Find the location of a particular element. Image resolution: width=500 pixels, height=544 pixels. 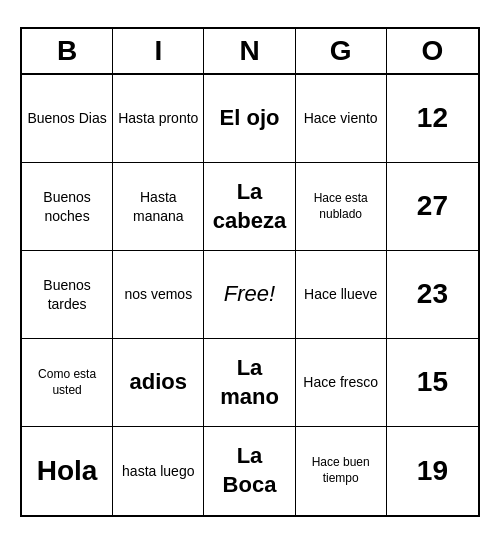

bingo-cell: Buenos noches is located at coordinates (68, 207).